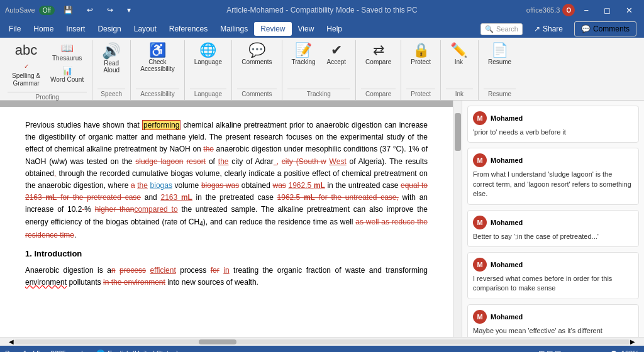 Image resolution: width=644 pixels, height=352 pixels. Describe the element at coordinates (111, 51) in the screenshot. I see `readaloud-icon: 🔊` at that location.